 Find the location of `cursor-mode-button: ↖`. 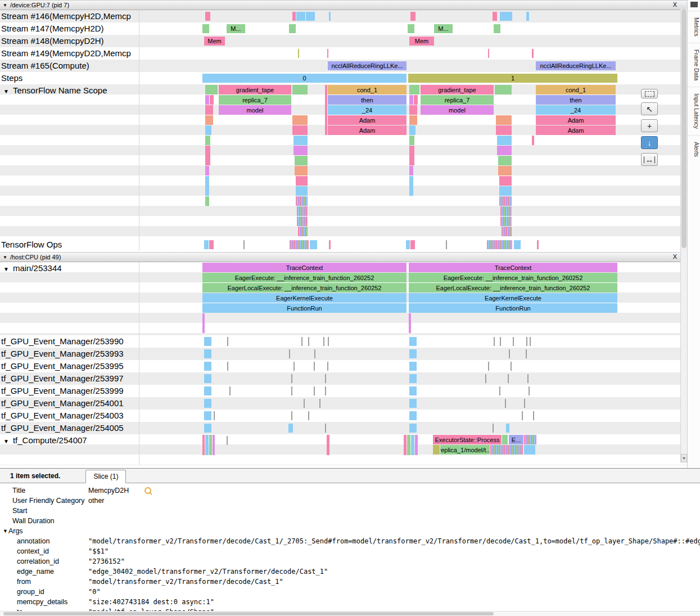

cursor-mode-button: ↖ is located at coordinates (649, 109).